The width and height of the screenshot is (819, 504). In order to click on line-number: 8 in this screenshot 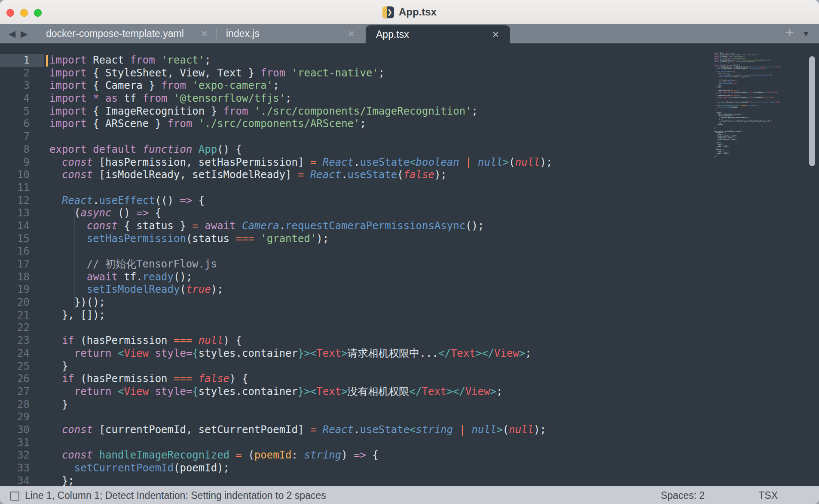, I will do `click(22, 150)`.